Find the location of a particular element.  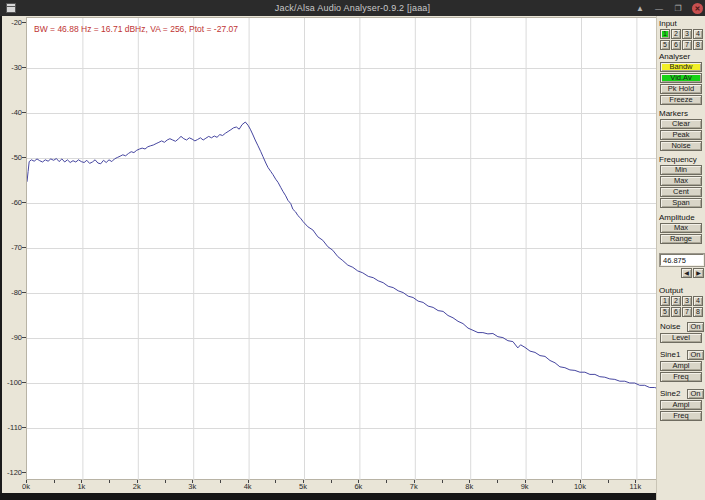

y-axis-label: -30 is located at coordinates (12, 68).